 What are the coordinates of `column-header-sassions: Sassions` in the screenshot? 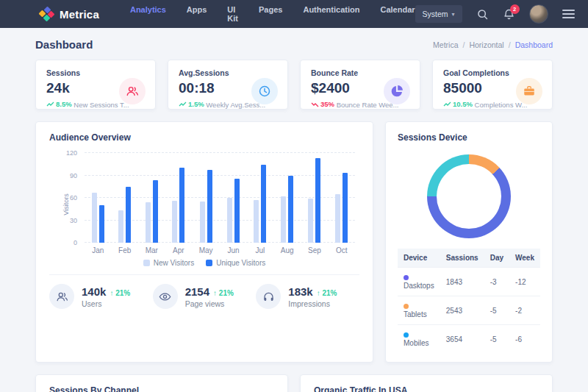 It's located at (462, 258).